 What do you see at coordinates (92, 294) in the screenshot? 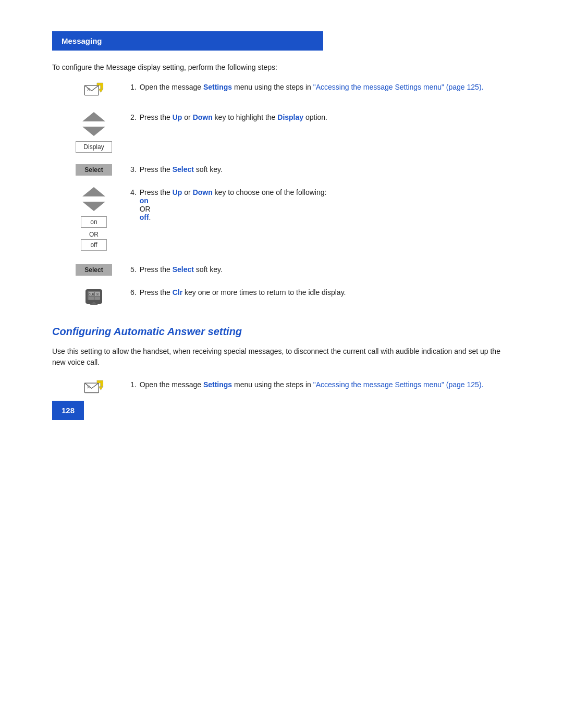
I see `svg-text: CLR` at bounding box center [92, 294].